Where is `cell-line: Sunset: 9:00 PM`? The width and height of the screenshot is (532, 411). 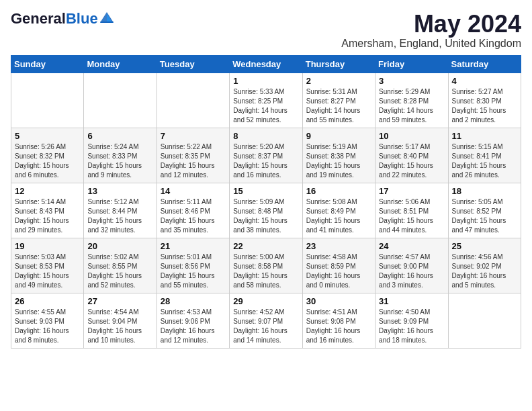
cell-line: Sunset: 9:00 PM is located at coordinates (411, 267).